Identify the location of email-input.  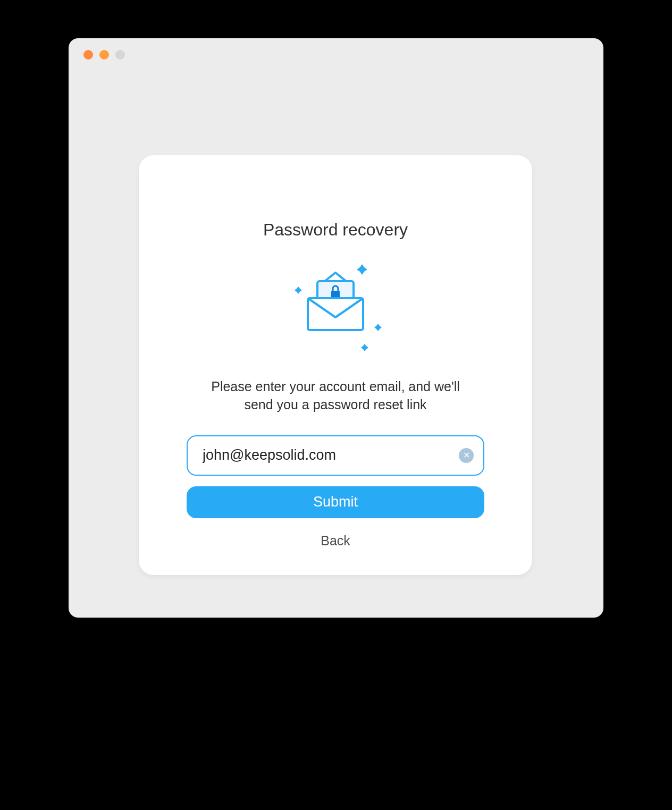
(335, 455).